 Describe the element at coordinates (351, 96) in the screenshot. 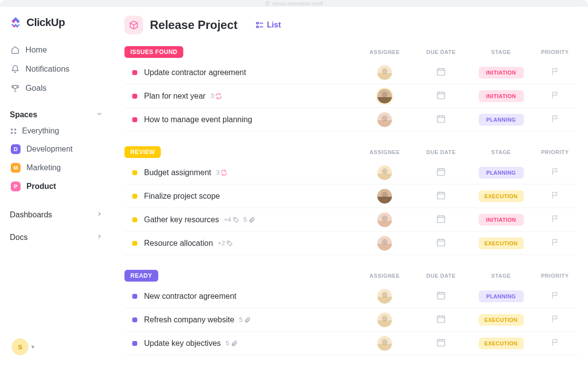

I see `task-row: Plan for next year 3 INITIATION` at that location.